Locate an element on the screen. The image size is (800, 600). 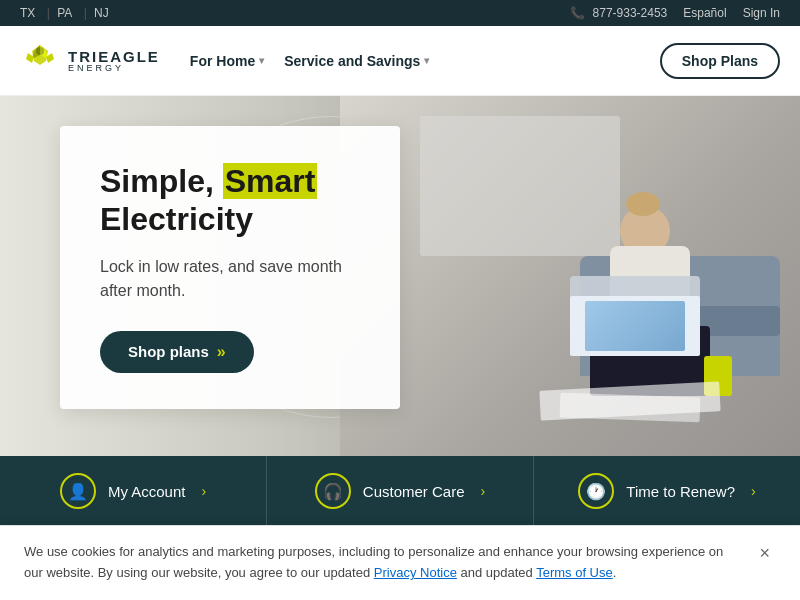
bottom-my-account: 👤 My Account › is located at coordinates (134, 491).